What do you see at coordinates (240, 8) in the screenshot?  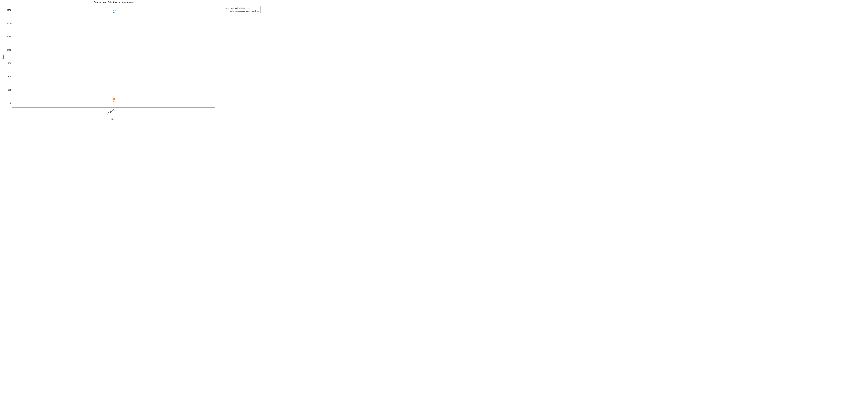 I see `legend-label: total_safe_abstractions` at bounding box center [240, 8].